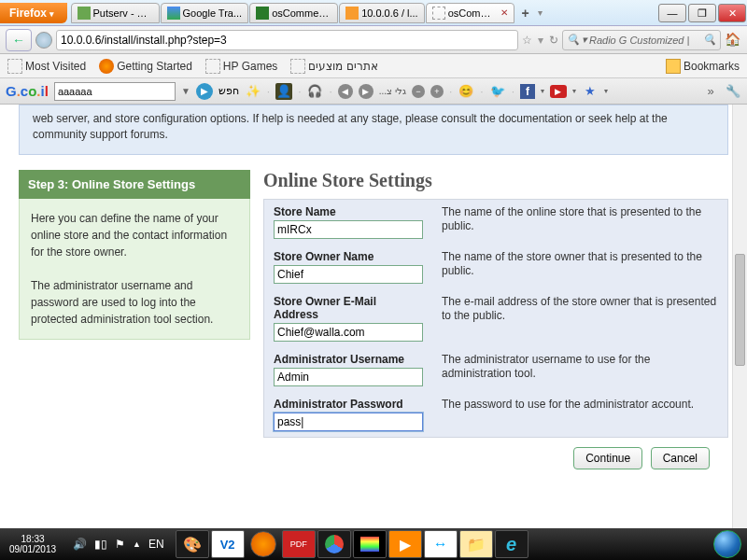  What do you see at coordinates (466, 91) in the screenshot?
I see `smiley-icon: 😊` at bounding box center [466, 91].